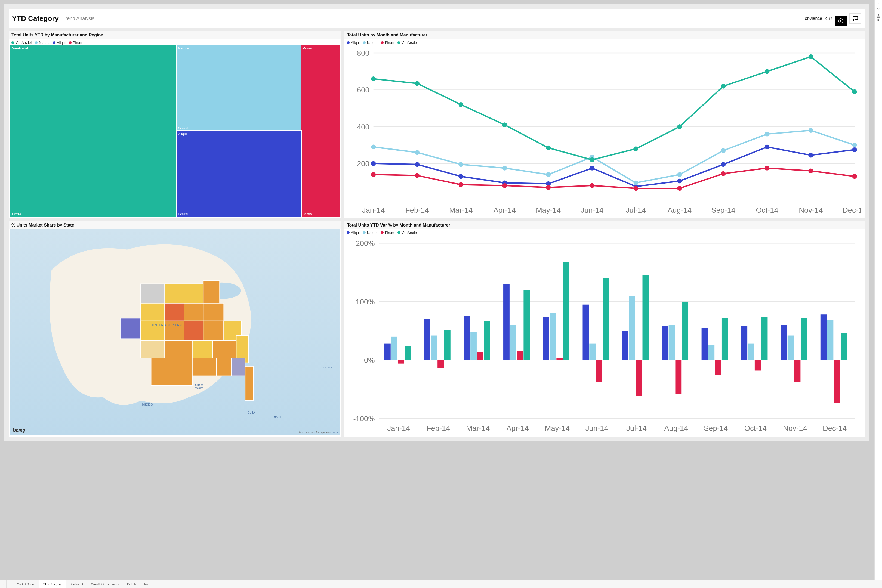 The height and width of the screenshot is (588, 882). I want to click on report-header: YTD Category Trend Analysis obvience llc…, so click(436, 18).